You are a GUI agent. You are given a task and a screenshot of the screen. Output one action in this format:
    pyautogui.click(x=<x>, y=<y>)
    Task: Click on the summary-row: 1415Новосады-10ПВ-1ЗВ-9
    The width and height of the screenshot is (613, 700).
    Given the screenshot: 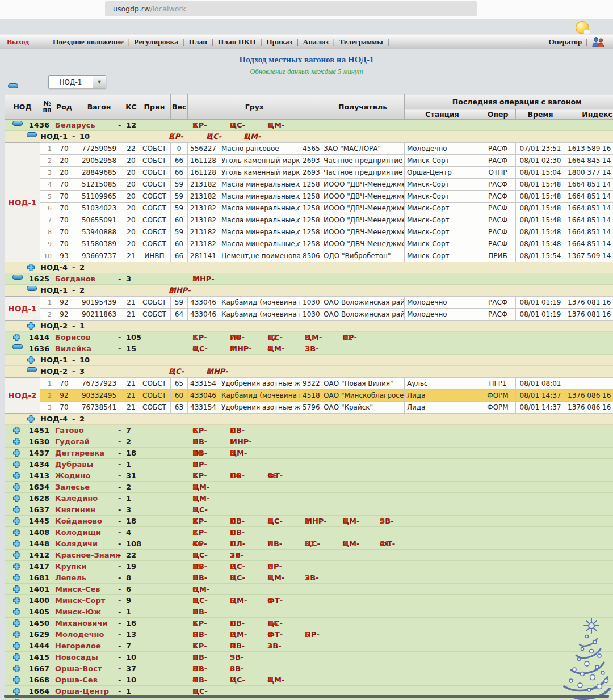 What is the action you would take?
    pyautogui.click(x=309, y=657)
    